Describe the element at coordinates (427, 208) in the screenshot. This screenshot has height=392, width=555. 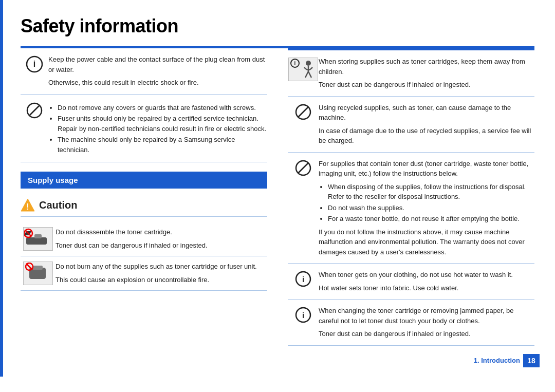
I see `right-row-3-text: For supplies that contain toner dust (to…` at that location.